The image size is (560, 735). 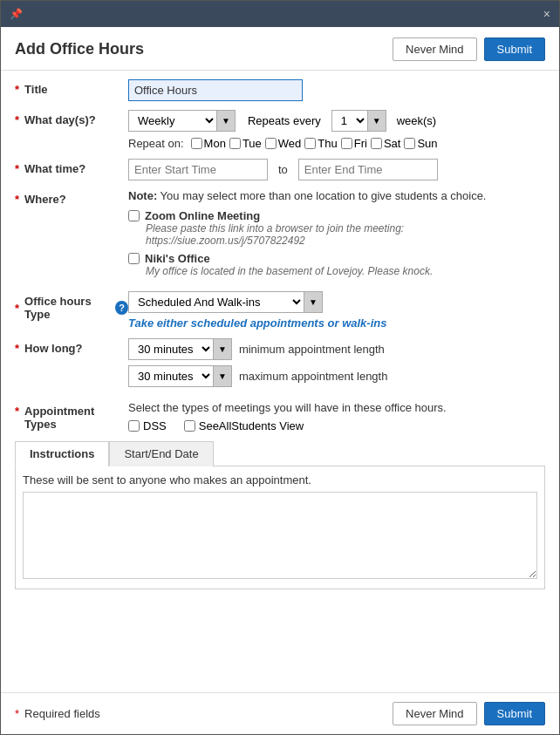 I want to click on time-required-star: *, so click(x=17, y=169).